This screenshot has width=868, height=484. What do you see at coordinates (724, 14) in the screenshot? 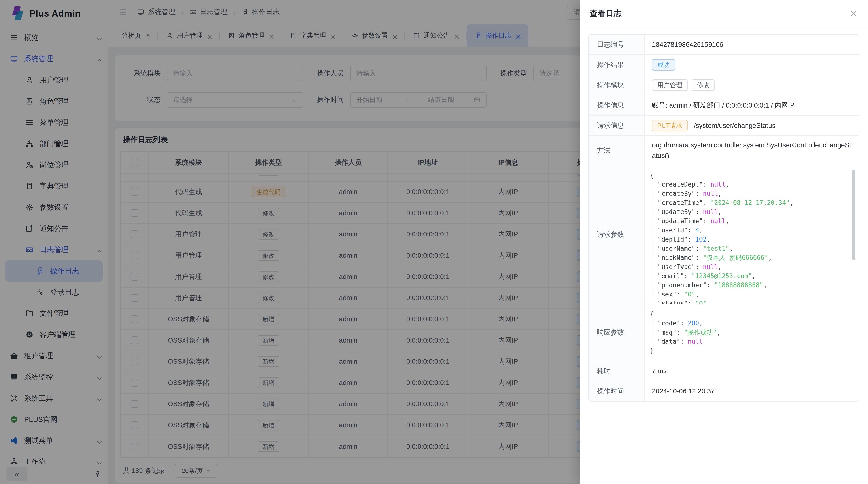
I see `drawer-header: 查看日志` at bounding box center [724, 14].